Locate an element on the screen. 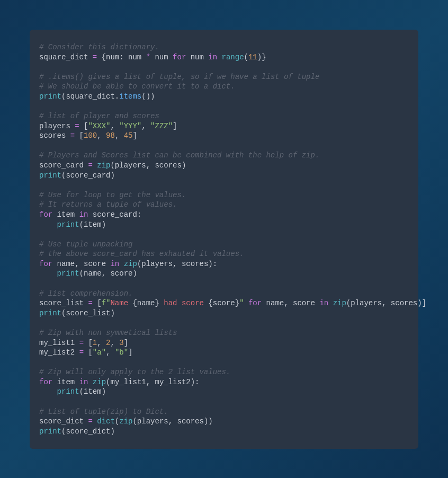  code-line: scores = [100, 98, 45] is located at coordinates (224, 136).